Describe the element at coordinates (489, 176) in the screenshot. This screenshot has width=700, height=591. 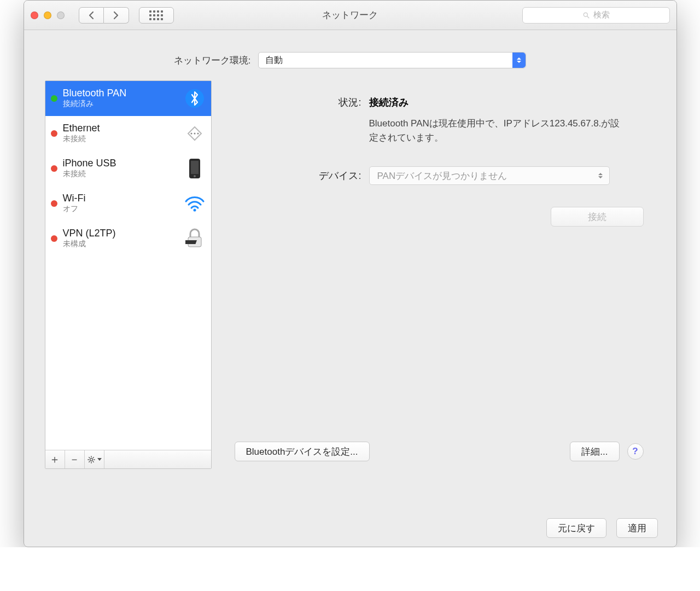
I see `device-select: PANデバイスが見つかりません` at that location.